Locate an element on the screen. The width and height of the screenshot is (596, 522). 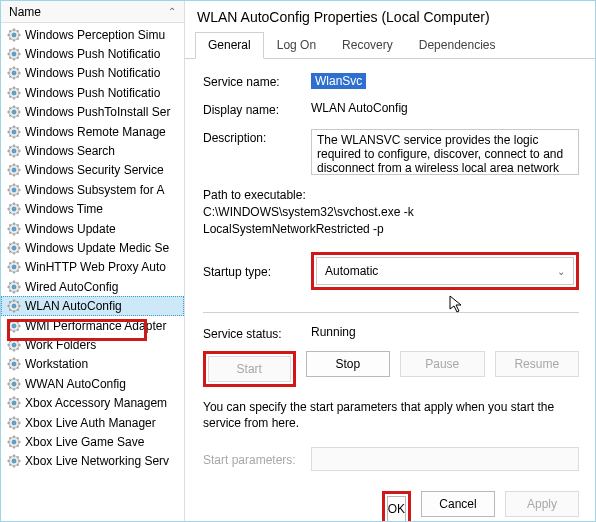
highlight-startup-type: Automatic ⌄ is located at coordinates (445, 271).